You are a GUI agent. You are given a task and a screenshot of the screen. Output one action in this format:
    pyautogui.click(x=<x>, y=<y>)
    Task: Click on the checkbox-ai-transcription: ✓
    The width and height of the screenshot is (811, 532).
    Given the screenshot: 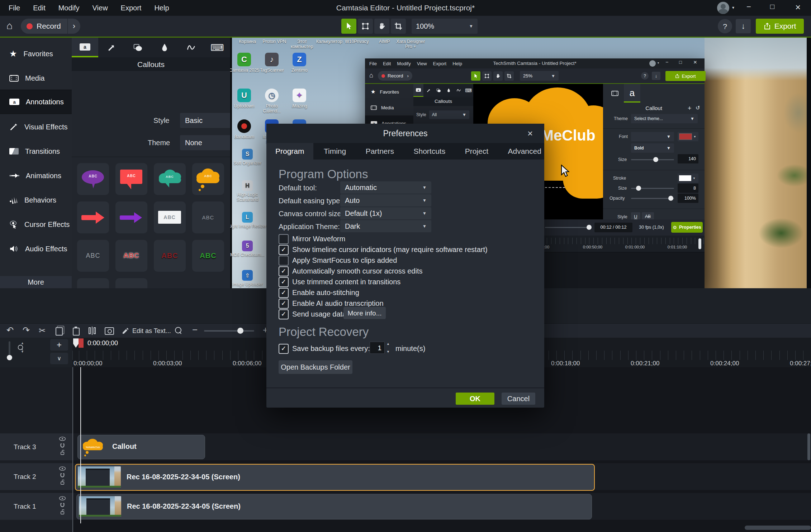 What is the action you would take?
    pyautogui.click(x=284, y=304)
    